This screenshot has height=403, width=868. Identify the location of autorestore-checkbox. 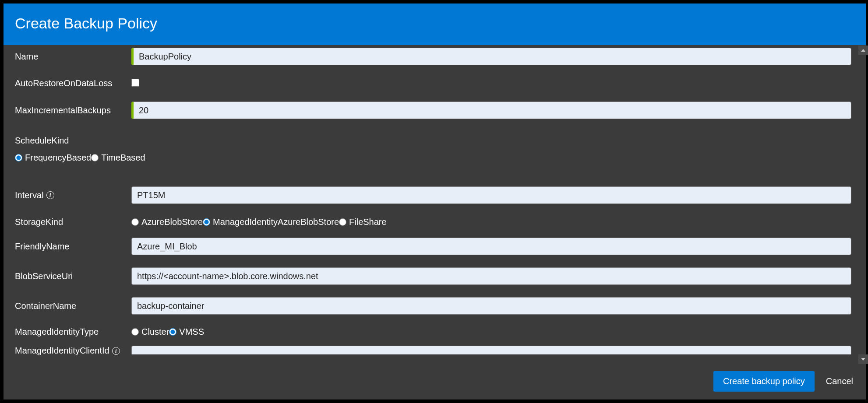
(135, 83).